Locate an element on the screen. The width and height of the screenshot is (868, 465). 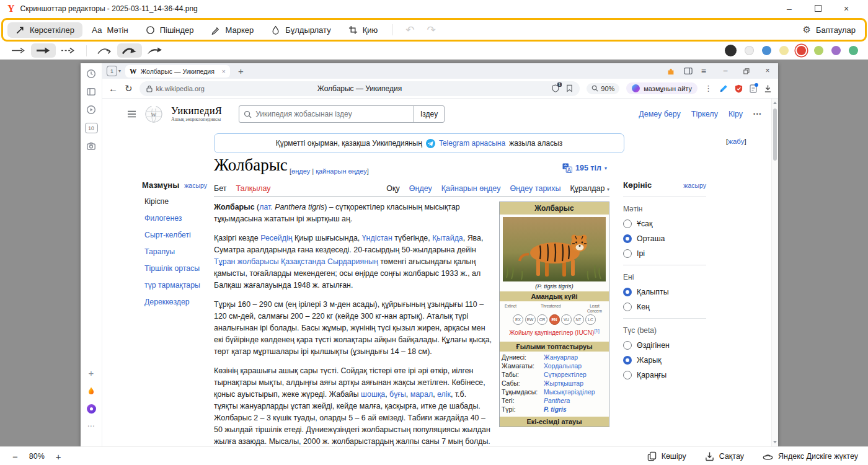
edit-source-link: қайнарын өңдеу is located at coordinates (341, 171).